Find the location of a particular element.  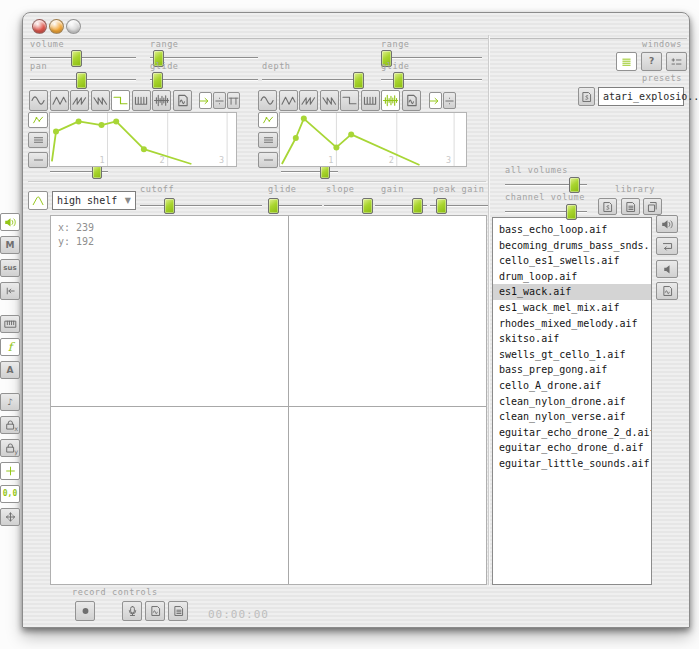

minimize-button is located at coordinates (56, 26).